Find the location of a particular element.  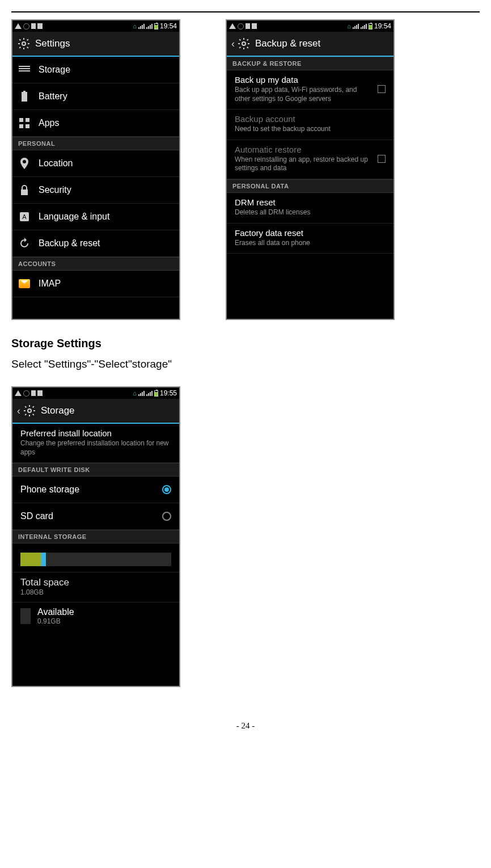

item-desc: Back up app data, Wi-Fi passwords, and o… is located at coordinates (303, 94).